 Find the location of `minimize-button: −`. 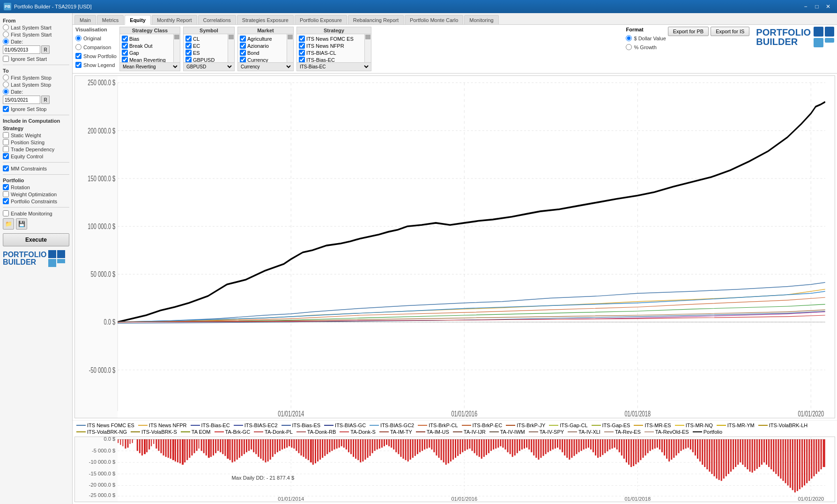

minimize-button: − is located at coordinates (806, 7).